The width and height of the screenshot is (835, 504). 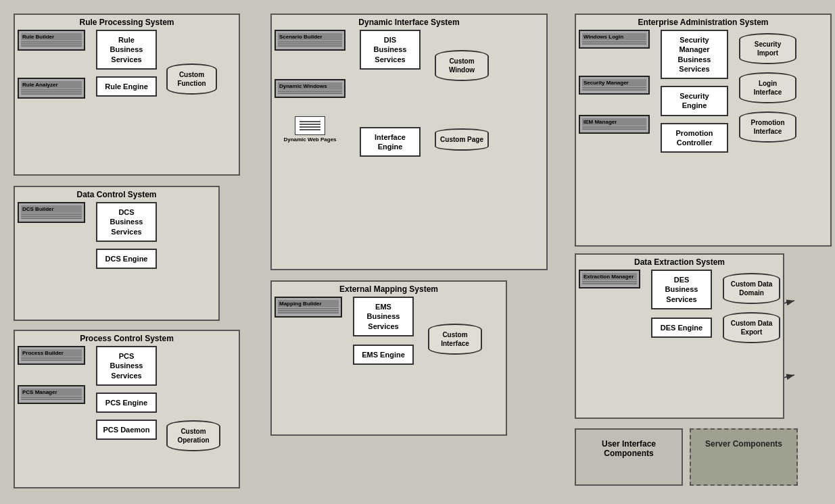 I want to click on rule-processing-title: Rule Processing System, so click(x=127, y=22).